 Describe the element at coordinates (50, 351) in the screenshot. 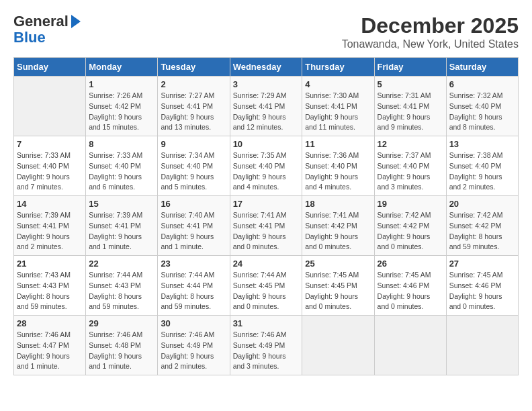

I see `day-detail: Sunrise: 7:46 AM Sunset: 4:47 PM Dayligh…` at that location.